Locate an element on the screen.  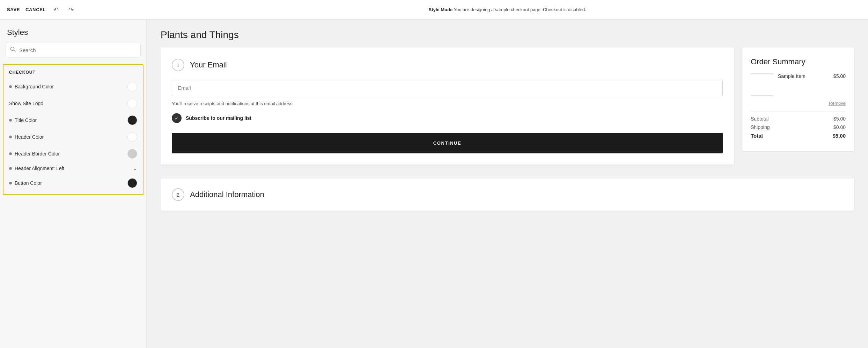
step1-header: 1 Your Email is located at coordinates (447, 65).